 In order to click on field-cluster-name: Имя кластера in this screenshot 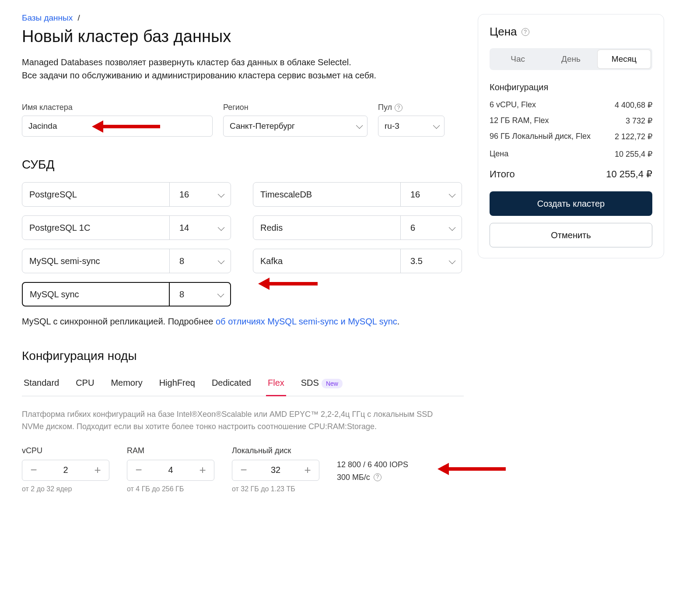, I will do `click(117, 120)`.